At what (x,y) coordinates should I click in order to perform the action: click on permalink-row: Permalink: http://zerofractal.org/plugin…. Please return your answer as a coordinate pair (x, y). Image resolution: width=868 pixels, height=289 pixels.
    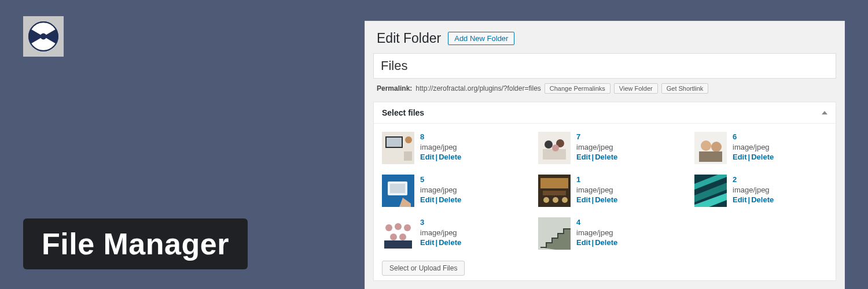
    Looking at the image, I should click on (605, 90).